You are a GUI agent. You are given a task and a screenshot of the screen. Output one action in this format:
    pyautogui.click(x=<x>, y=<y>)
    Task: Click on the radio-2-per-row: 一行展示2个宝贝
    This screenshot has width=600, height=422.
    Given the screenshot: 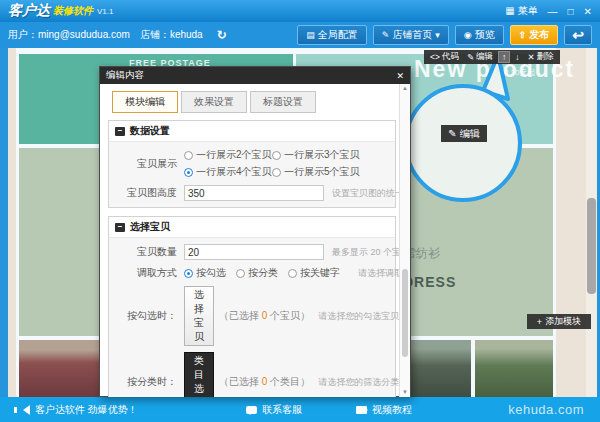 What is the action you would take?
    pyautogui.click(x=228, y=155)
    